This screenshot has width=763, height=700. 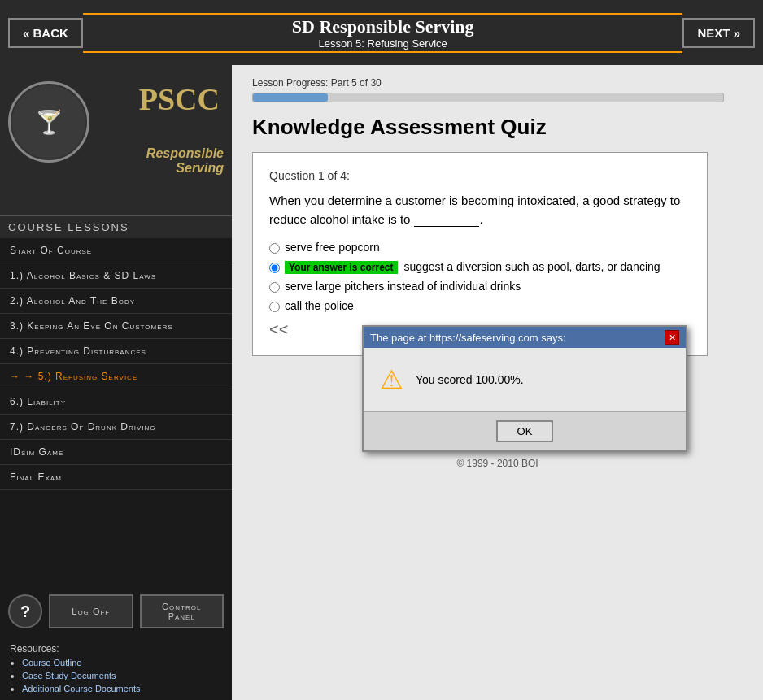 What do you see at coordinates (46, 33) in the screenshot?
I see `back-button: « BACK` at bounding box center [46, 33].